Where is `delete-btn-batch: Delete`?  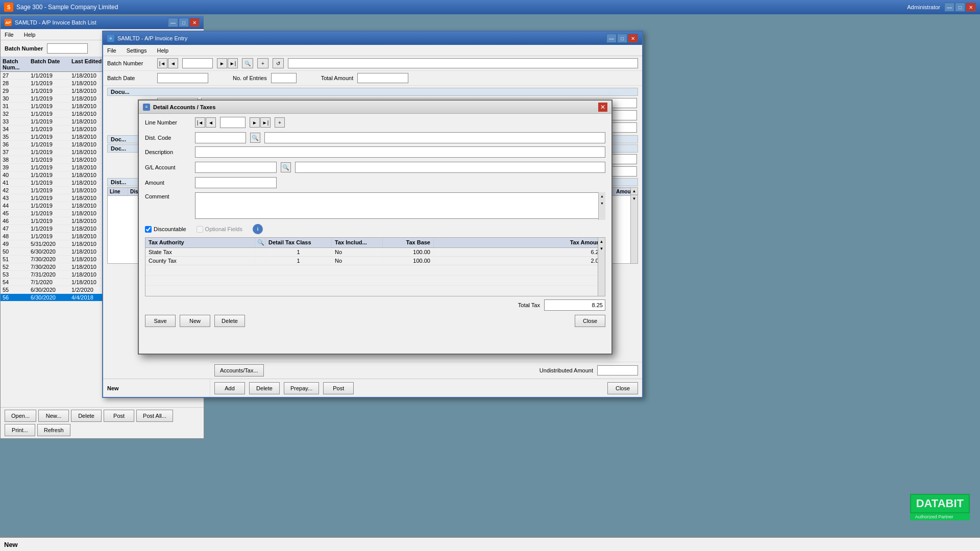 delete-btn-batch: Delete is located at coordinates (86, 416).